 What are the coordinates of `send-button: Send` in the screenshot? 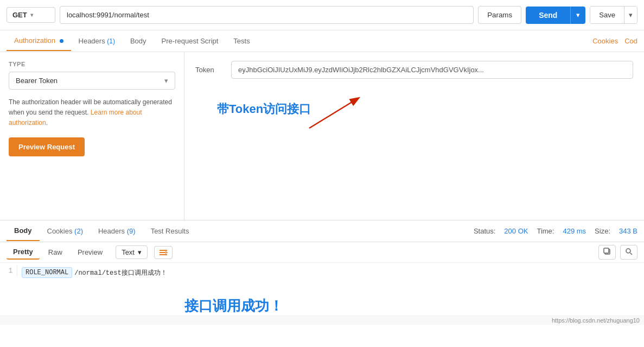 It's located at (548, 15).